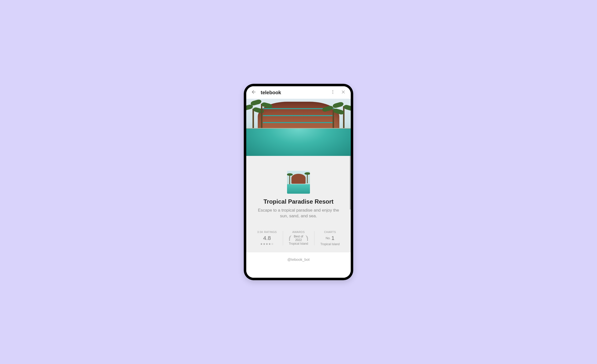  Describe the element at coordinates (298, 182) in the screenshot. I see `screen: telebook` at that location.